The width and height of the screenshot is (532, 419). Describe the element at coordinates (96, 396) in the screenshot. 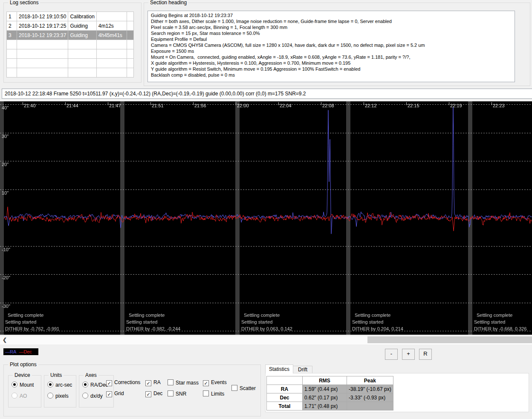

I see `radio-label: dx/dy` at that location.